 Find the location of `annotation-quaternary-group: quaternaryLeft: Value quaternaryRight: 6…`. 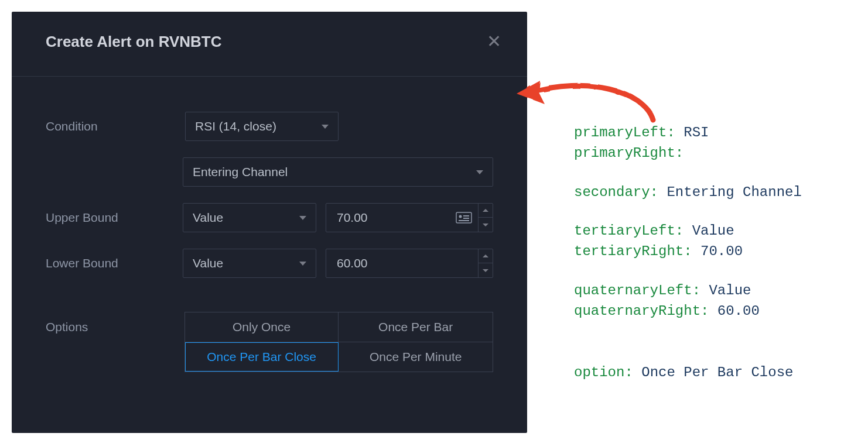

annotation-quaternary-group: quaternaryLeft: Value quaternaryRight: 6… is located at coordinates (688, 301).